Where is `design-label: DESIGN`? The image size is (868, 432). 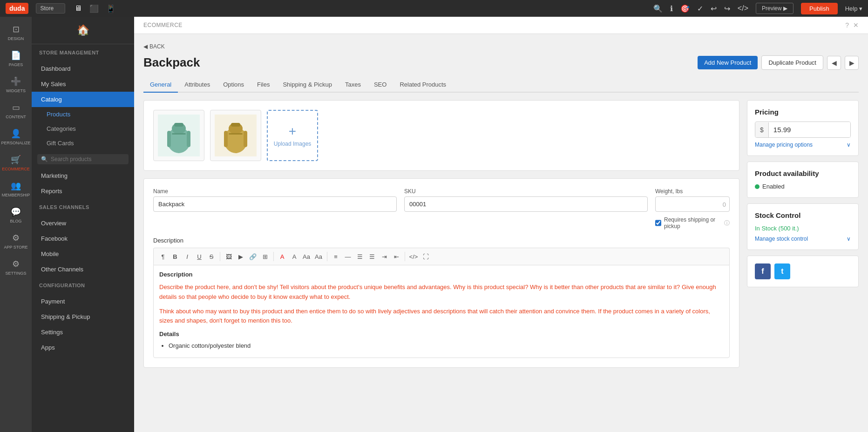
design-label: DESIGN is located at coordinates (16, 39).